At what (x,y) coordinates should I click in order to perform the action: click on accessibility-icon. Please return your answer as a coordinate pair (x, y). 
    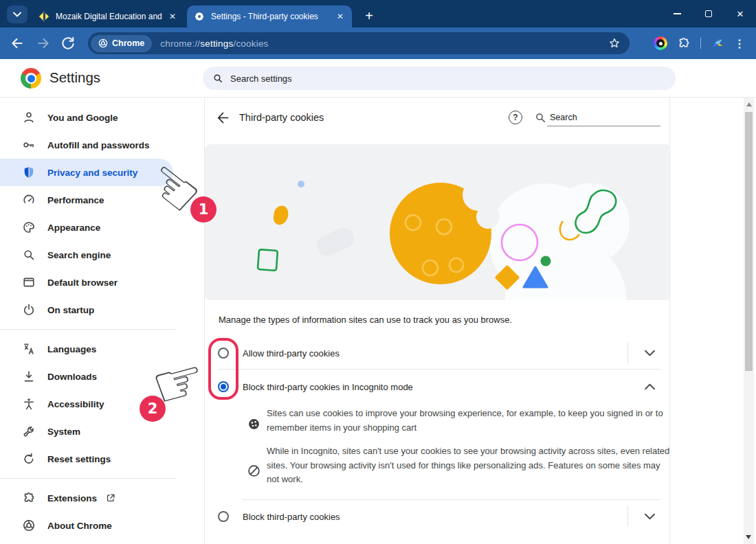
    Looking at the image, I should click on (29, 404).